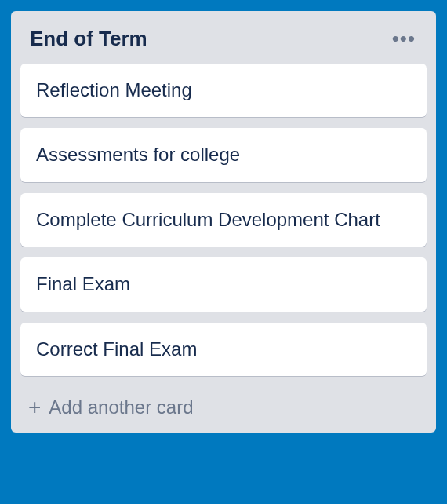 The image size is (447, 504). I want to click on card-title: Correct Final Exam, so click(116, 349).